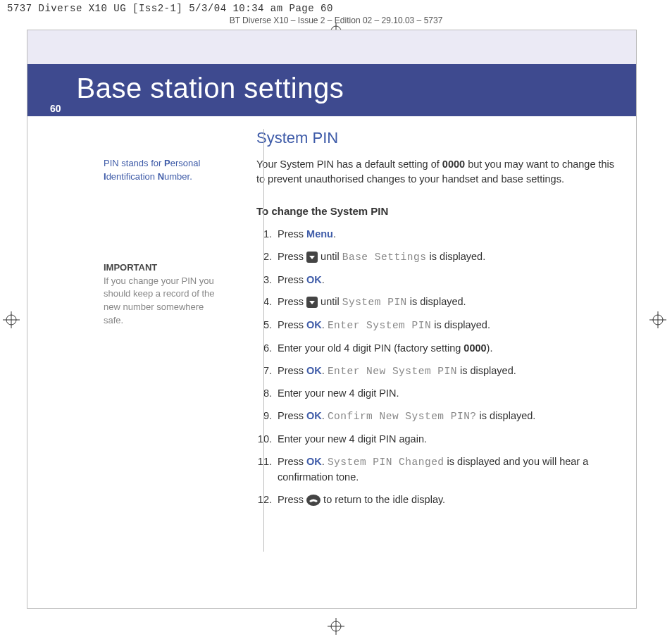 The width and height of the screenshot is (672, 639). What do you see at coordinates (161, 176) in the screenshot?
I see `initial-N: N` at bounding box center [161, 176].